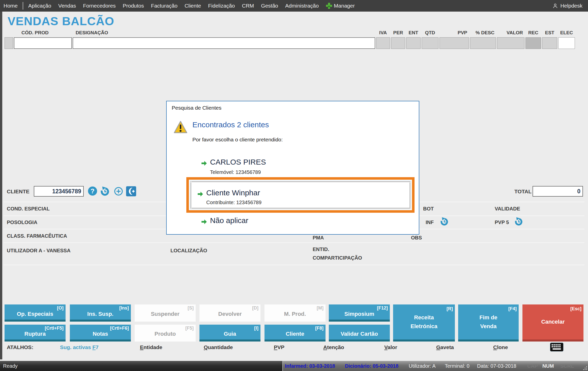 The image size is (588, 371). Describe the element at coordinates (67, 6) in the screenshot. I see `menu-item-vendas: Vendas` at that location.